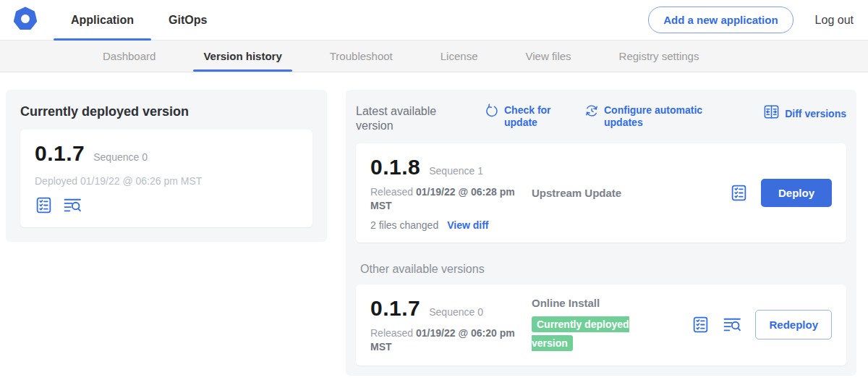 Image resolution: width=868 pixels, height=388 pixels. I want to click on latest-source-label: Upstream Update, so click(631, 193).